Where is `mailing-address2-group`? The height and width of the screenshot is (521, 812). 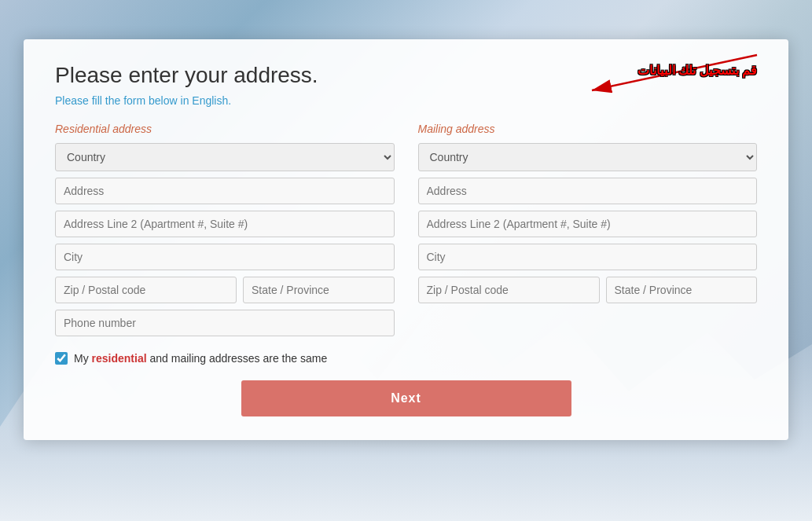 mailing-address2-group is located at coordinates (588, 224).